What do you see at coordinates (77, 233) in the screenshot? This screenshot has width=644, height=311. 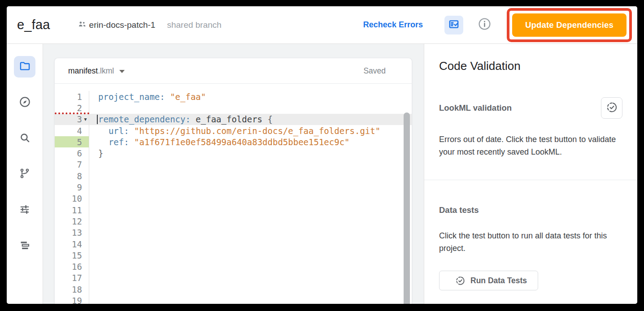 I see `line-number: 13` at bounding box center [77, 233].